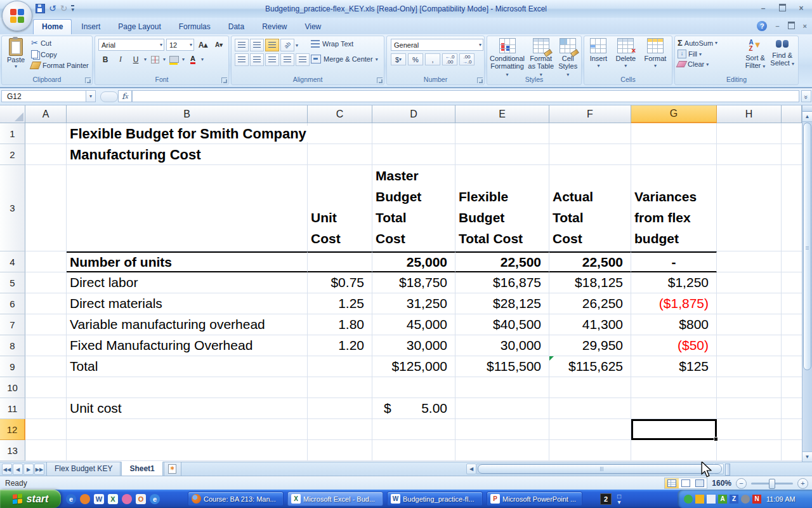  What do you see at coordinates (502, 345) in the screenshot?
I see `cell-E8: 30,000` at bounding box center [502, 345].